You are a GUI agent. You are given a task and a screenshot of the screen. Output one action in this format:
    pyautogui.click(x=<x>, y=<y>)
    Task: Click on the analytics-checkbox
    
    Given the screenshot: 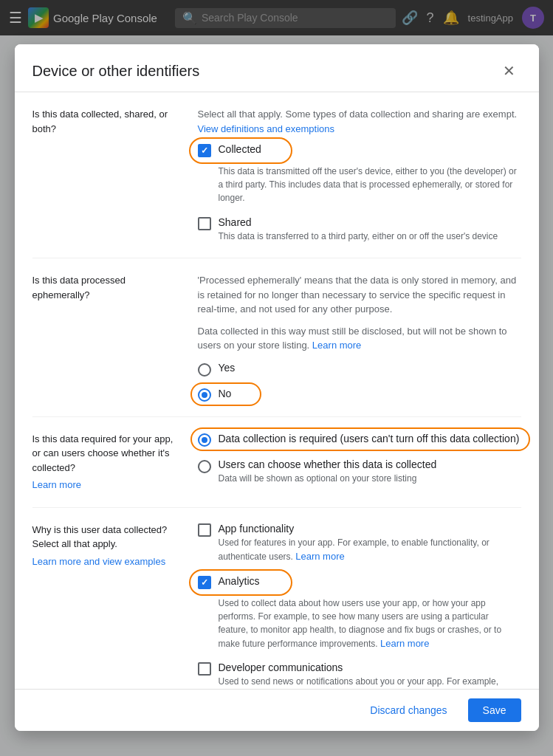 What is the action you would take?
    pyautogui.click(x=205, y=583)
    